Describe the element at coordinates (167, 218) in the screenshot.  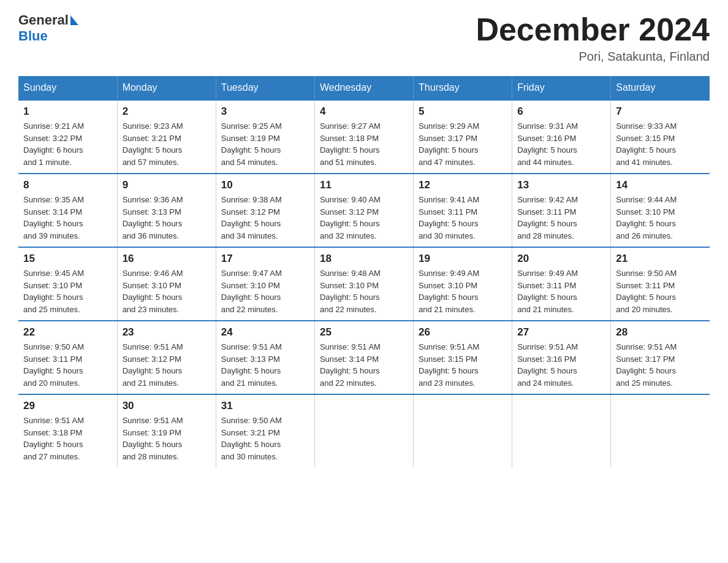
I see `day-info: Sunrise: 9:36 AM Sunset: 3:13 PM Dayligh…` at that location.